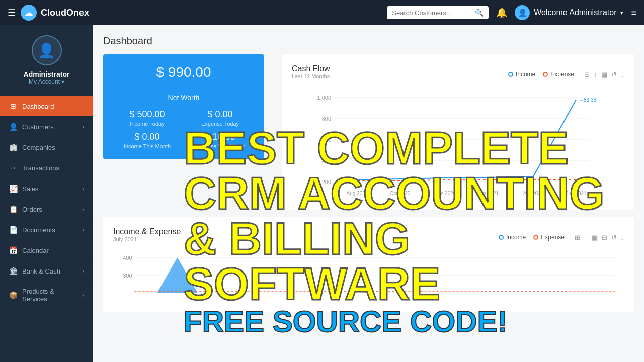 Image resolution: width=644 pixels, height=362 pixels. I want to click on sidebar-item-customers: 👤 Customers ›, so click(46, 127).